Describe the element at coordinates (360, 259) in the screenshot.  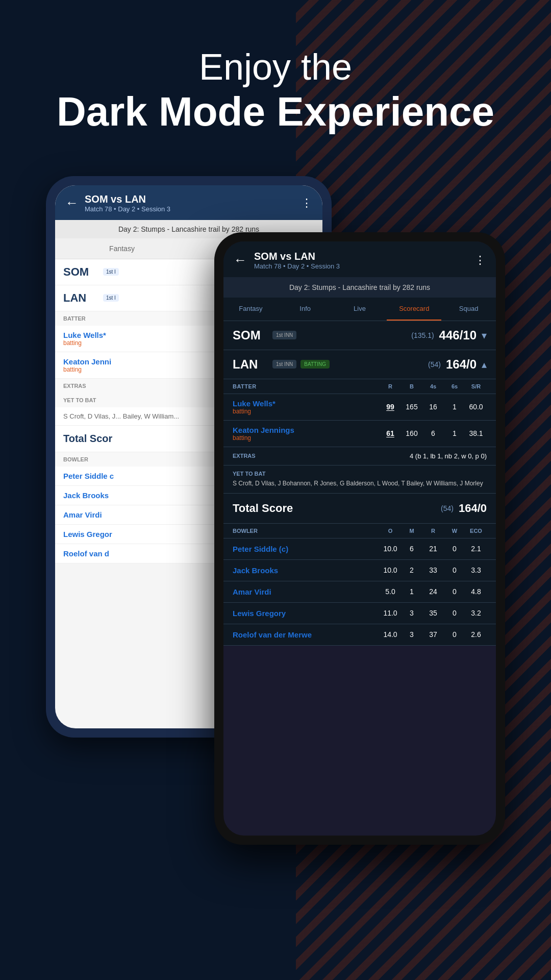
I see `front-phone-header: ← SOM vs LAN Match 78 • Day 2 • Session …` at that location.